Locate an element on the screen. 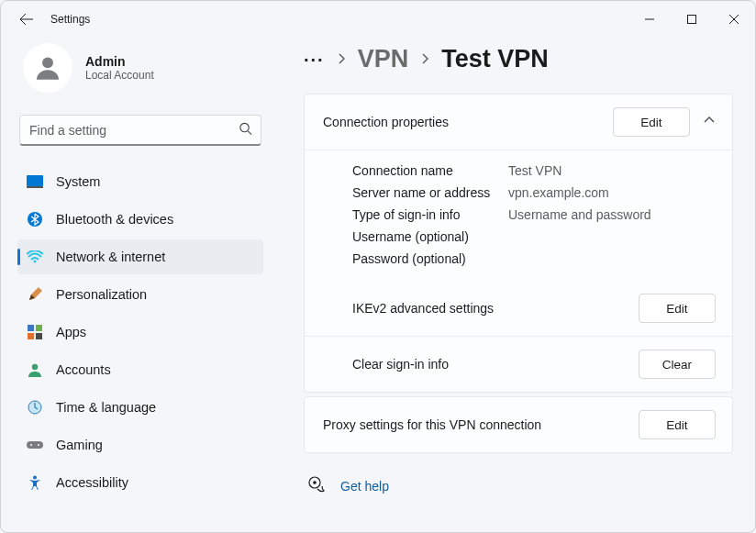  sidebar-item-bluetooth: Bluetooth & devices is located at coordinates (140, 219).